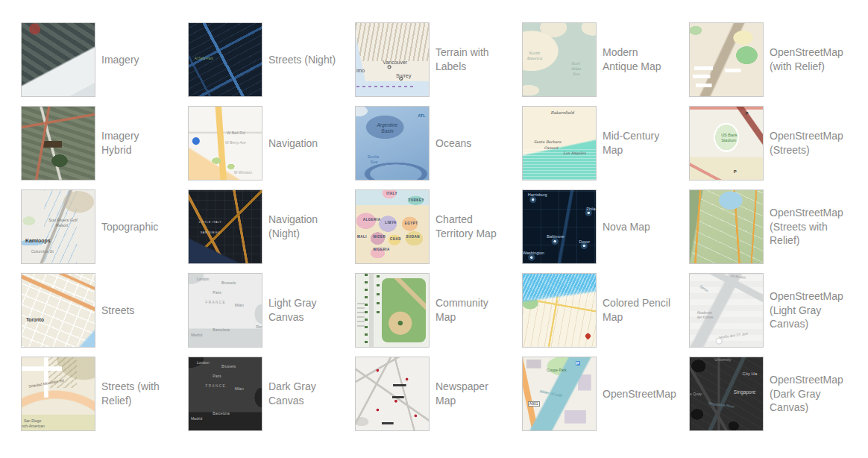 The width and height of the screenshot is (868, 458). Describe the element at coordinates (576, 69) in the screenshot. I see `map-annotation: Atlan` at that location.